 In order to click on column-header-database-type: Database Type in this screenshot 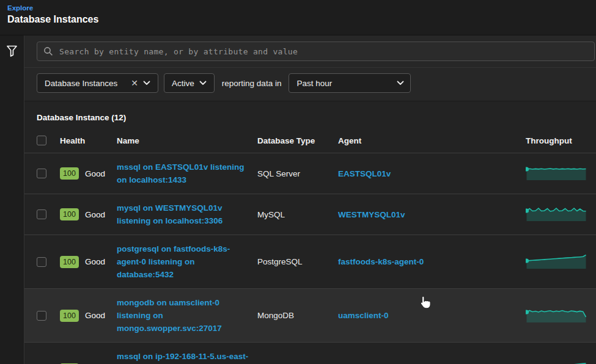, I will do `click(298, 140)`.